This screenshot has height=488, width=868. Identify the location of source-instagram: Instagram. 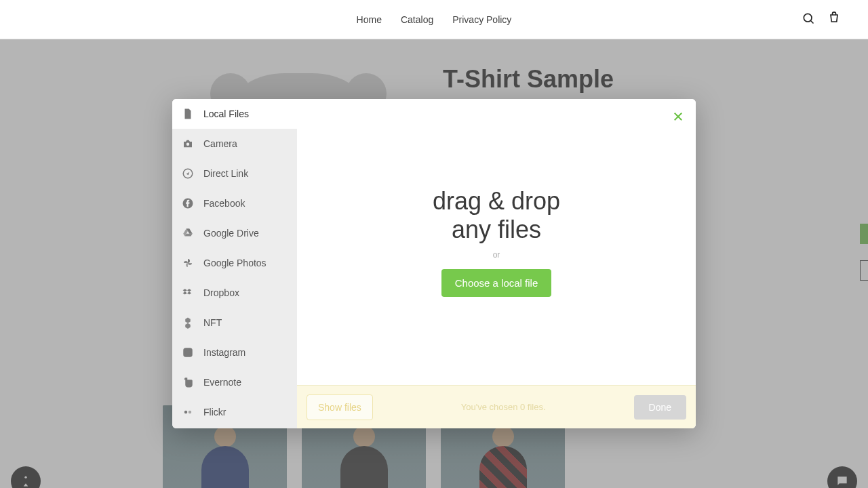
(235, 352).